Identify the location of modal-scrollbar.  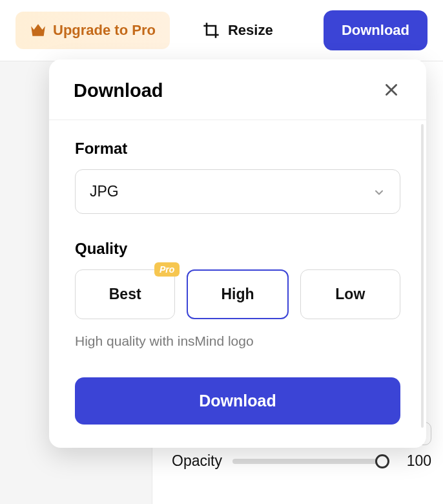
(422, 276).